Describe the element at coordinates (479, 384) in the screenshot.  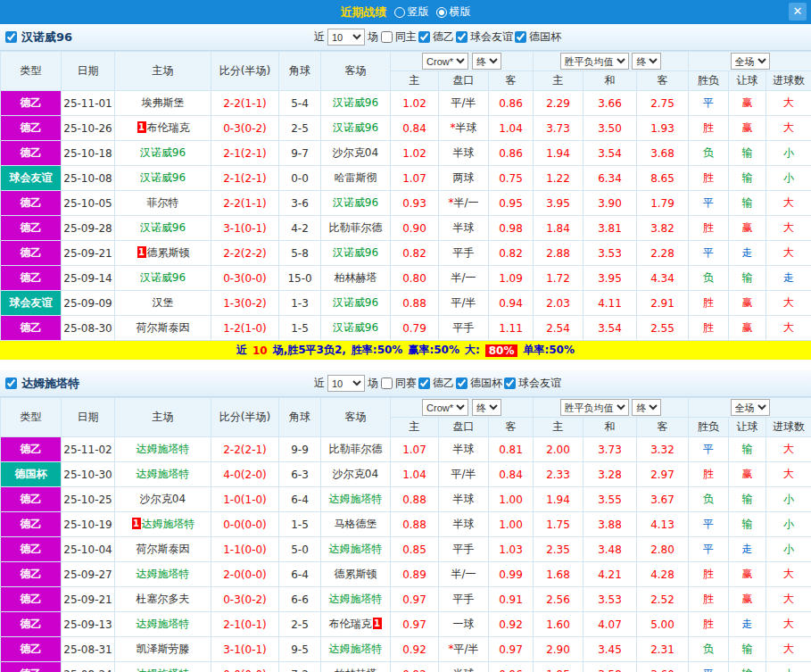
I see `filter-option: 德国杯` at that location.